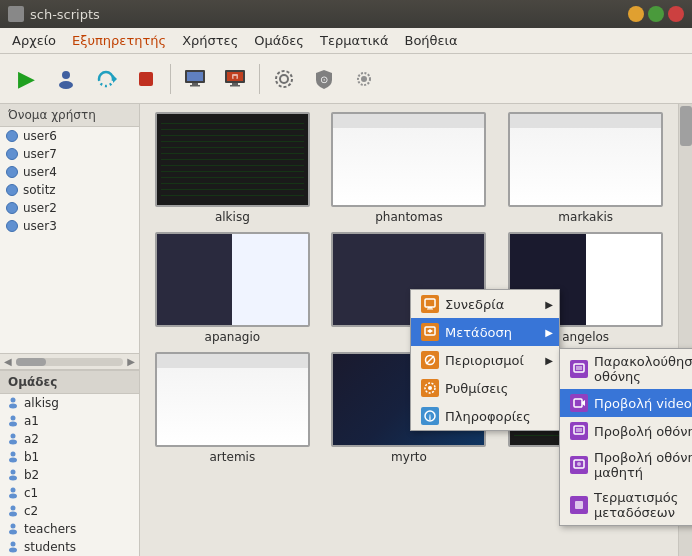 This screenshot has height=556, width=692. Describe the element at coordinates (66, 79) in the screenshot. I see `user-button` at that location.